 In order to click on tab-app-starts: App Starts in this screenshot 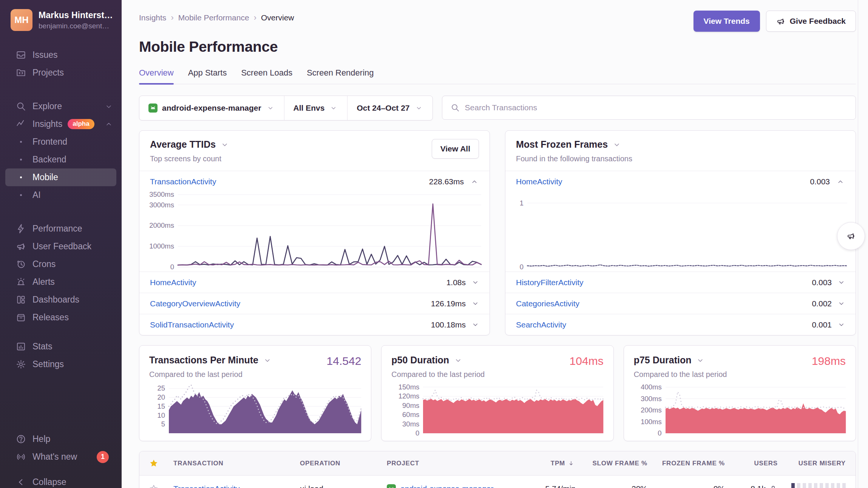, I will do `click(208, 76)`.